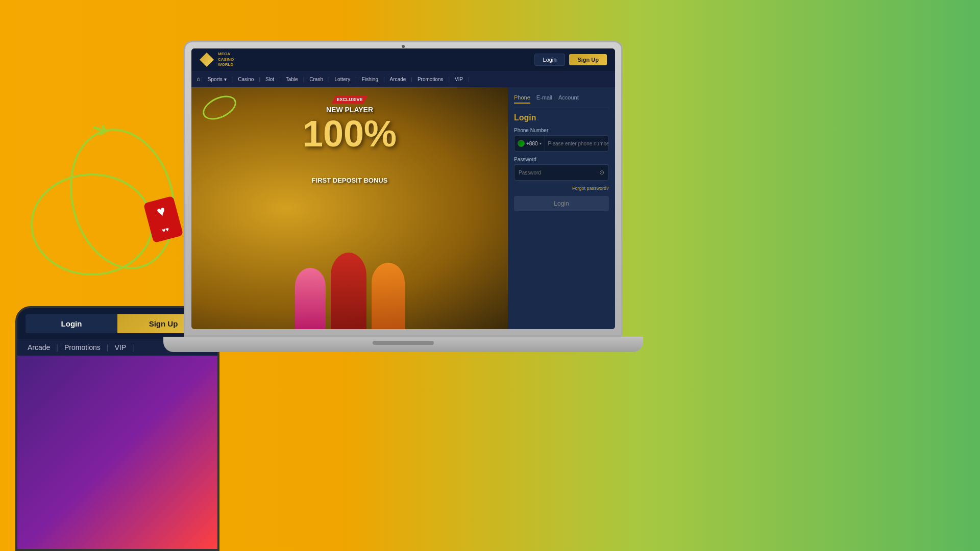 The height and width of the screenshot is (551, 980). Describe the element at coordinates (57, 347) in the screenshot. I see `phone-nav-sep-1: |` at that location.